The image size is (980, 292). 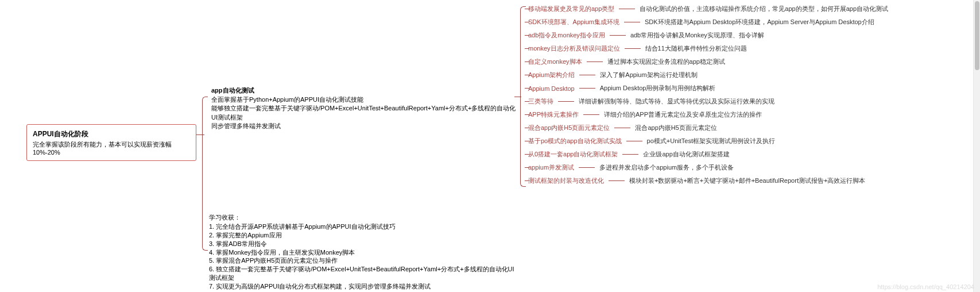 I want to click on leaf-row-5: Appium架构介绍深入了解Appium架构运行处理机制, so click(x=708, y=75).